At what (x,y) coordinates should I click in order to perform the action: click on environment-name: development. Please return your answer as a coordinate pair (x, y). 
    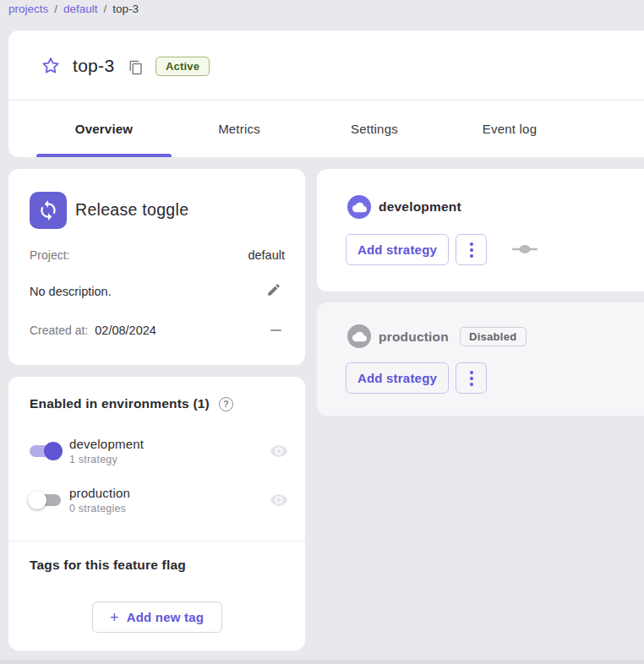
    Looking at the image, I should click on (106, 444).